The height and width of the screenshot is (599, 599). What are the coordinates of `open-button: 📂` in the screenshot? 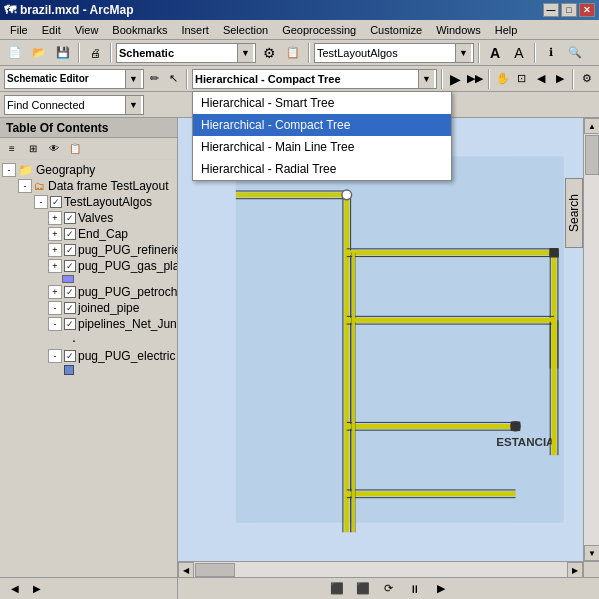 It's located at (39, 53).